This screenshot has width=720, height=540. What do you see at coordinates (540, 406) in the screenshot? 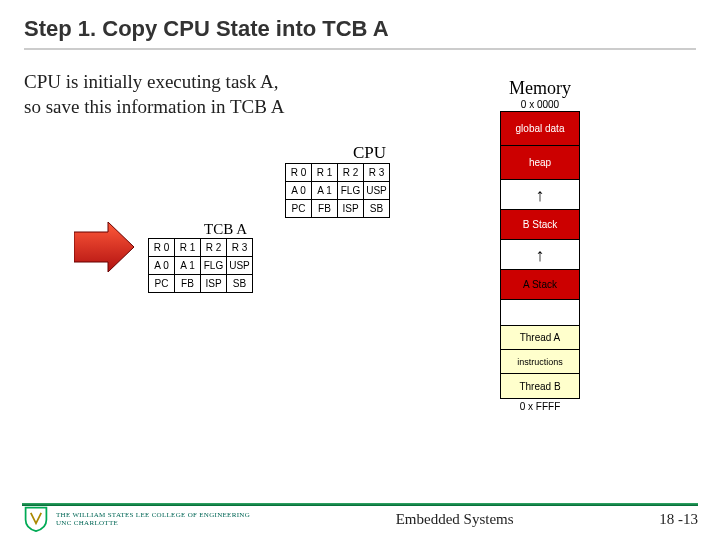
I see `memory-end-addr: 0 x FFFF` at bounding box center [540, 406].